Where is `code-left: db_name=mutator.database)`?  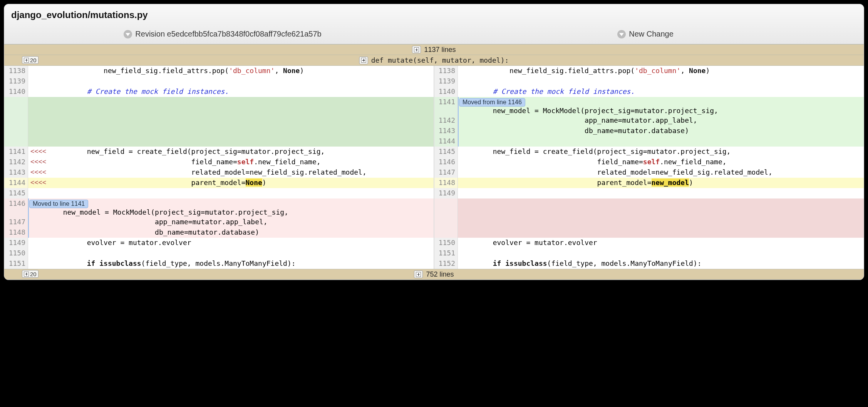 code-left: db_name=mutator.database) is located at coordinates (231, 232).